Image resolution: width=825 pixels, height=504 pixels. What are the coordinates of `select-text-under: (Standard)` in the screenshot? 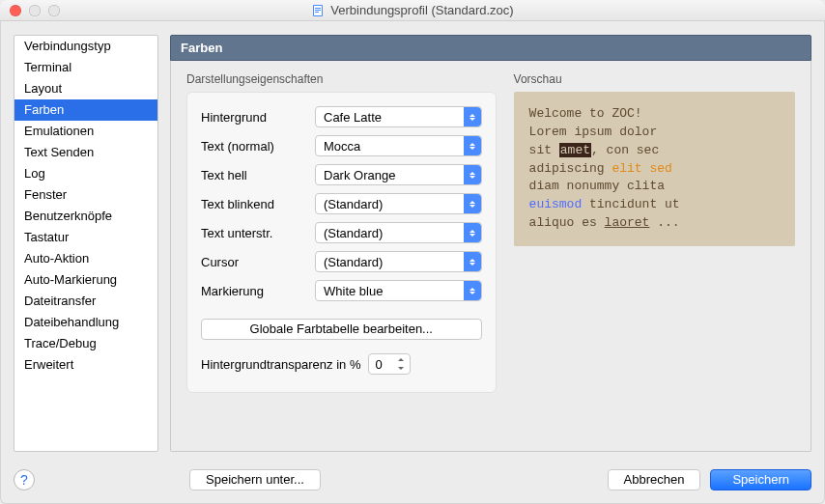 It's located at (398, 233).